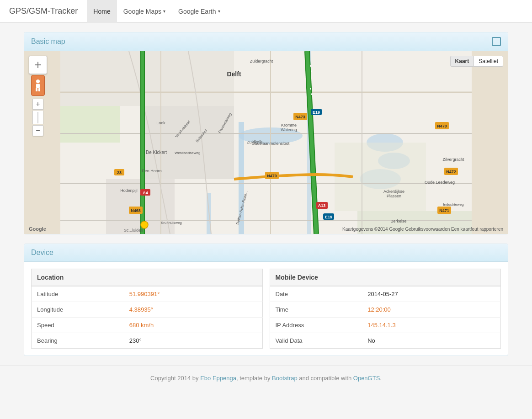 This screenshot has height=419, width=532. Describe the element at coordinates (193, 325) in the screenshot. I see `speed-value: 680 km/h` at that location.